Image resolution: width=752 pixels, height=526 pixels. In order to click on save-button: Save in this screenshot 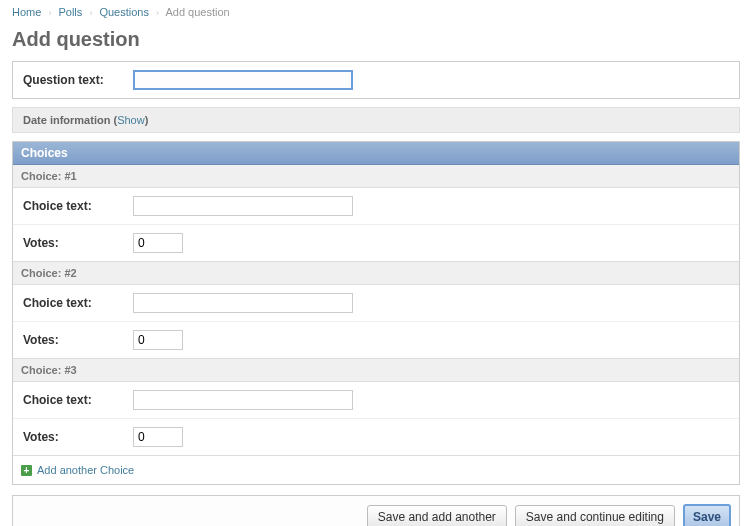, I will do `click(707, 515)`.